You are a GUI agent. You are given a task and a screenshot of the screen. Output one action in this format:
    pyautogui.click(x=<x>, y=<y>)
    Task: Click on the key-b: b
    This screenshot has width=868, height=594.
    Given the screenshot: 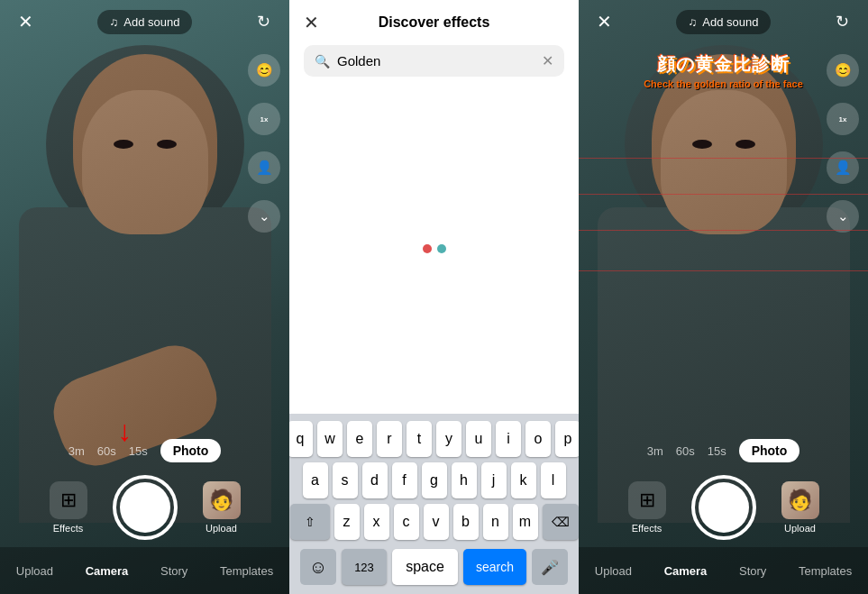 What is the action you would take?
    pyautogui.click(x=466, y=522)
    